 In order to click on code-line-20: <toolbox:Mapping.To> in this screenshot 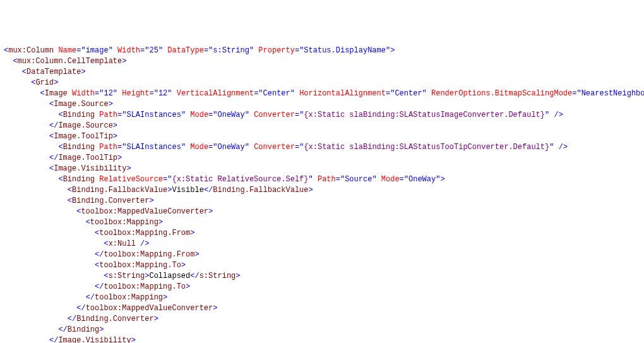, I will do `click(322, 265)`.